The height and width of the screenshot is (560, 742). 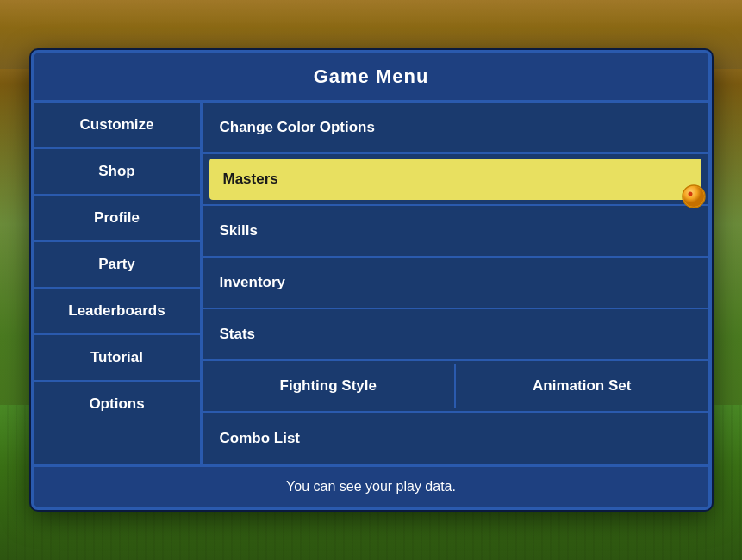 What do you see at coordinates (455, 335) in the screenshot?
I see `content-row-5: Stats` at bounding box center [455, 335].